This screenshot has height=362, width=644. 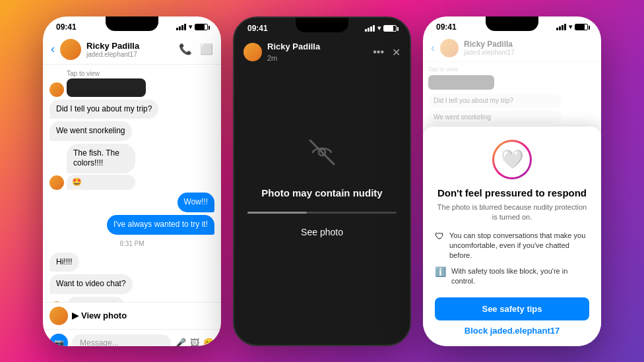 I want to click on nudity-blocked-icon, so click(x=322, y=156).